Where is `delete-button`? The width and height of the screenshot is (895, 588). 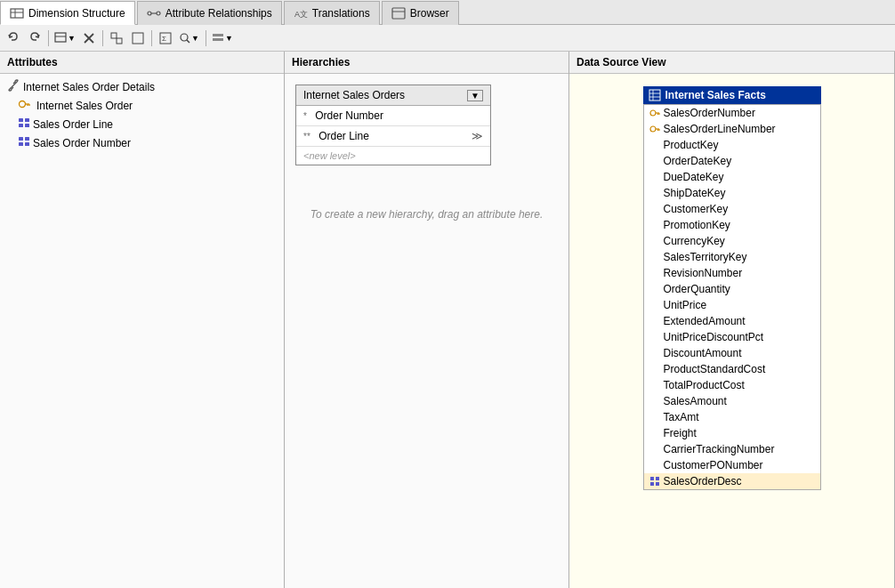 delete-button is located at coordinates (89, 38).